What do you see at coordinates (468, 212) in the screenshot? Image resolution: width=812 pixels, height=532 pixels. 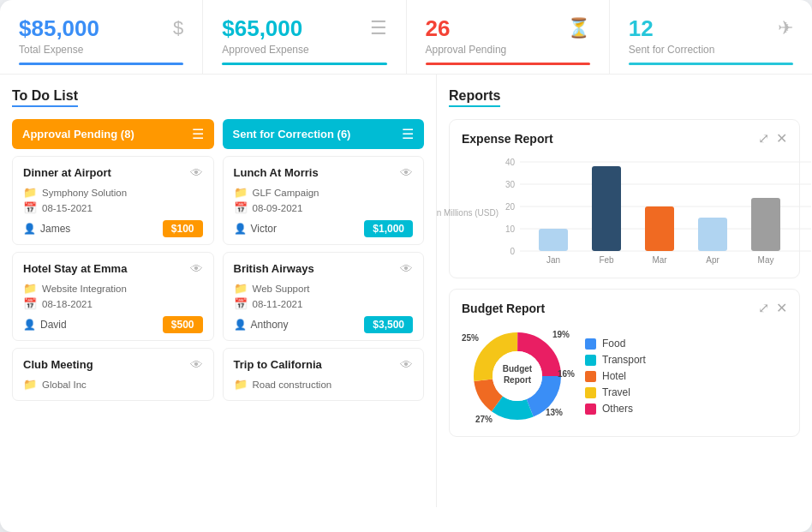 I see `y-axis-label: In Millions (USD)` at bounding box center [468, 212].